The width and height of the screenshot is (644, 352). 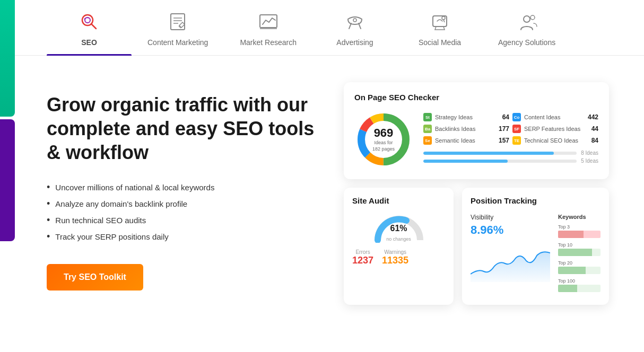 What do you see at coordinates (579, 285) in the screenshot?
I see `keyword-top100: Top 100` at bounding box center [579, 285].